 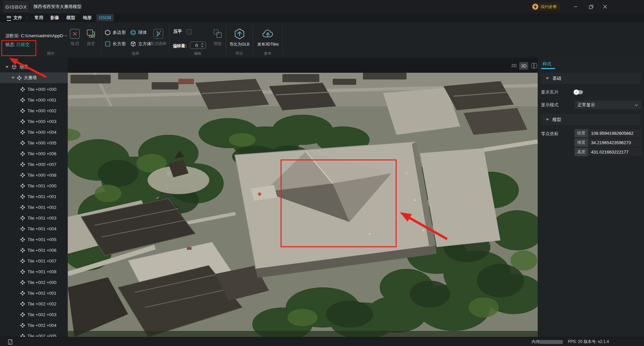 I want to click on tile-item: Tile +002 +002, so click(x=34, y=304).